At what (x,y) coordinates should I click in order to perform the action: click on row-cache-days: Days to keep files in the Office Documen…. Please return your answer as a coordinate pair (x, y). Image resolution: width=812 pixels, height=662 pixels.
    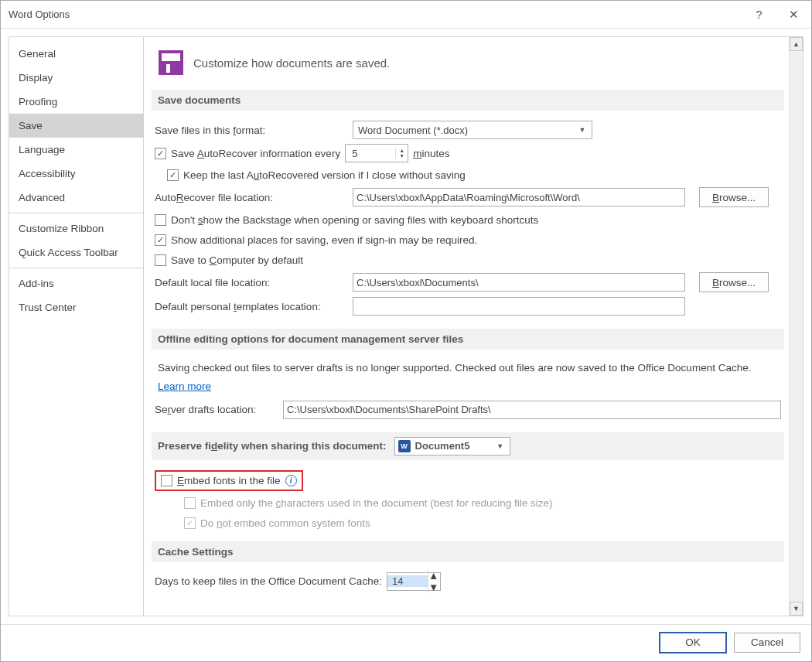
    Looking at the image, I should click on (468, 582).